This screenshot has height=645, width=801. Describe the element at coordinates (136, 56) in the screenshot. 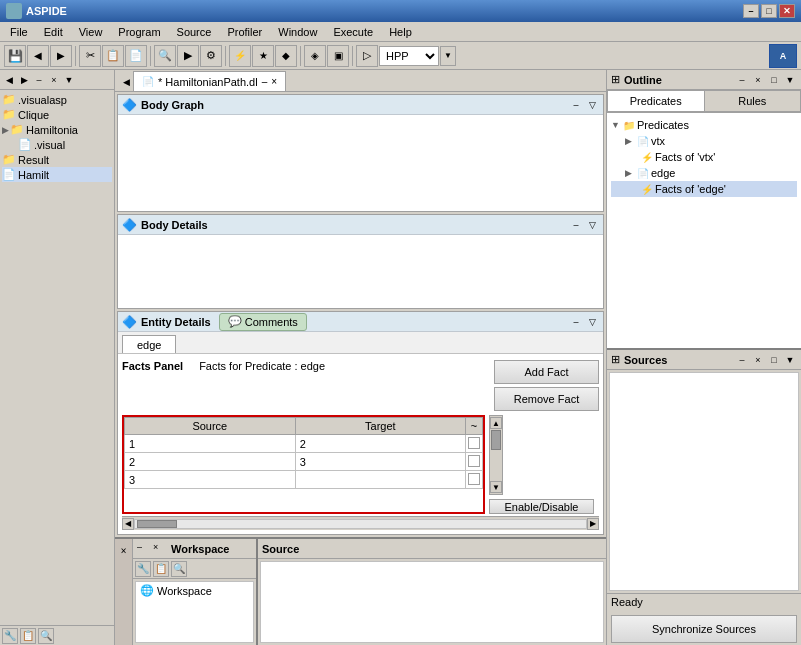

I see `paste-button: 📄` at that location.